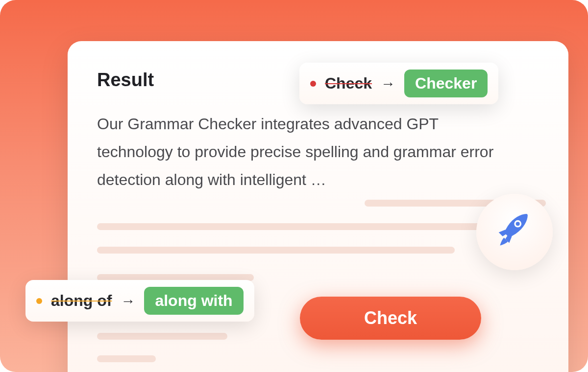 This screenshot has width=588, height=372. What do you see at coordinates (391, 318) in the screenshot?
I see `check-button: Check` at bounding box center [391, 318].